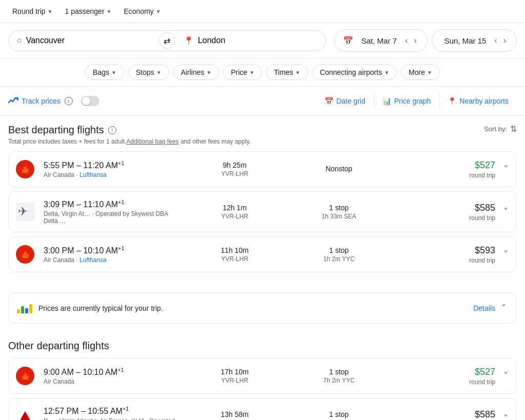  Describe the element at coordinates (500, 129) in the screenshot. I see `sort-row: Sort by: ⇅` at that location.